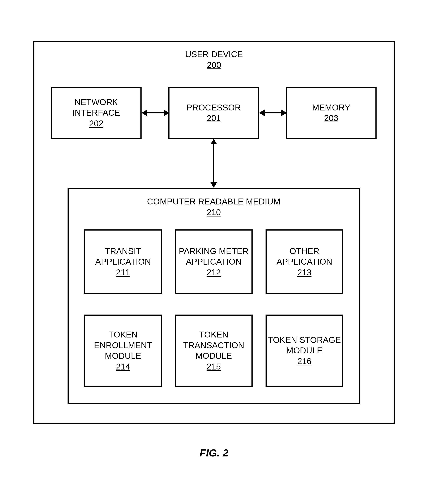 The width and height of the screenshot is (428, 504). Describe the element at coordinates (144, 113) in the screenshot. I see `arrow-ni-proc-left` at that location.